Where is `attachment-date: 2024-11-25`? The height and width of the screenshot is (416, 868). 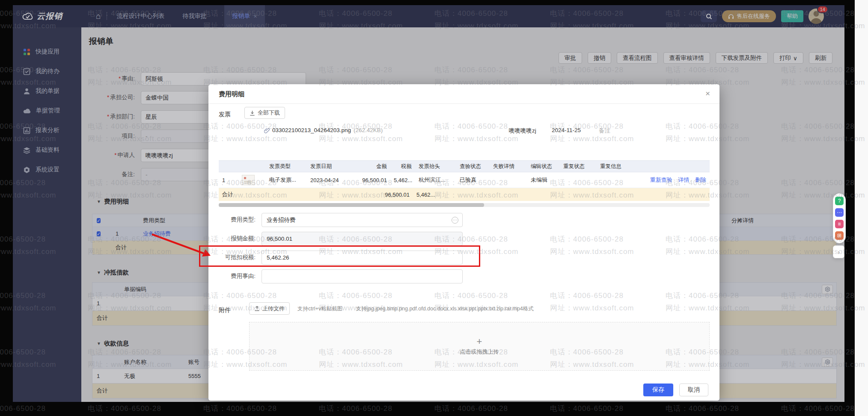
attachment-date: 2024-11-25 is located at coordinates (566, 130).